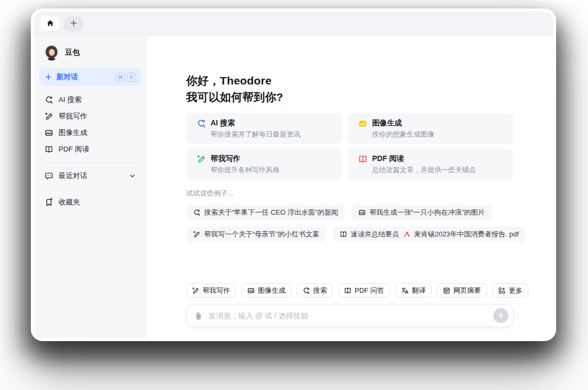  What do you see at coordinates (350, 193) in the screenshot?
I see `examples-title: 试试这些例子...` at bounding box center [350, 193].